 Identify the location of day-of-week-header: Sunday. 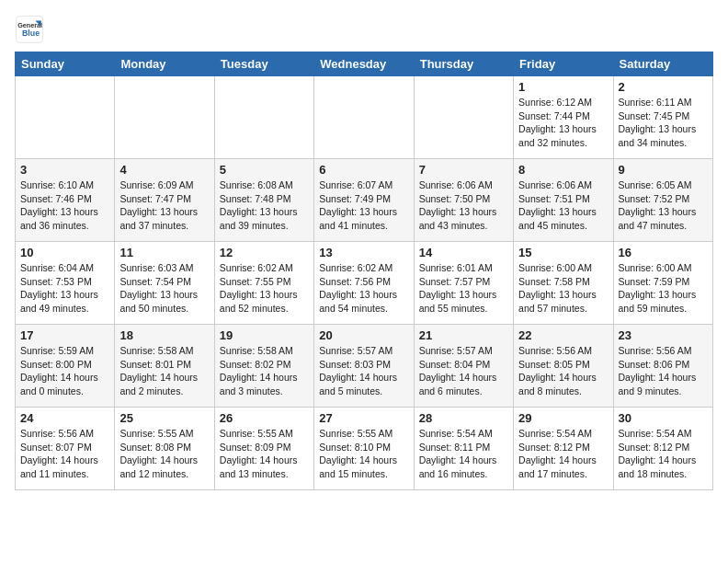
(65, 64).